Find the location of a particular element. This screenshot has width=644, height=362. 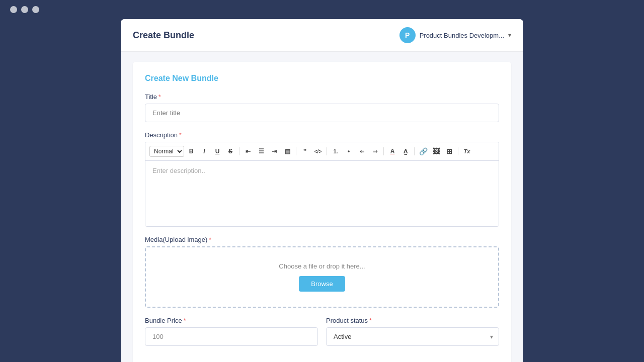

align-center-button: ☰ is located at coordinates (261, 151).